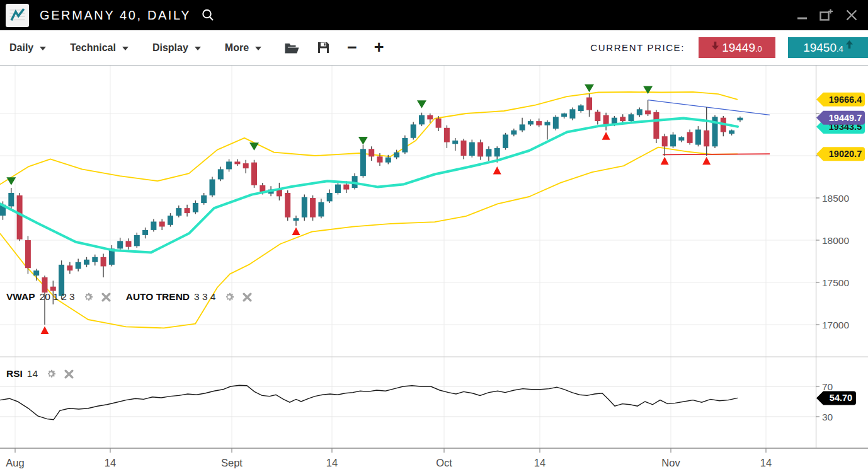 This screenshot has width=868, height=469. What do you see at coordinates (352, 48) in the screenshot?
I see `zoom-out-button: −` at bounding box center [352, 48].